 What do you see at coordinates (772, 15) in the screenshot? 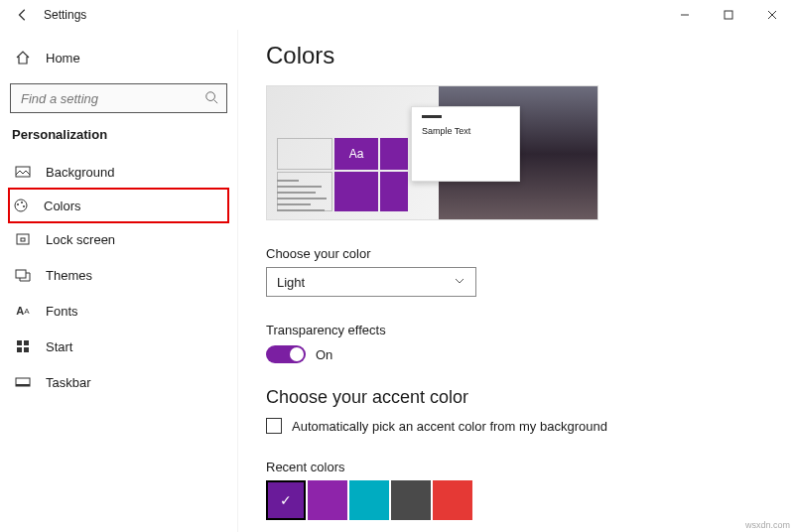
I see `close-button` at bounding box center [772, 15].